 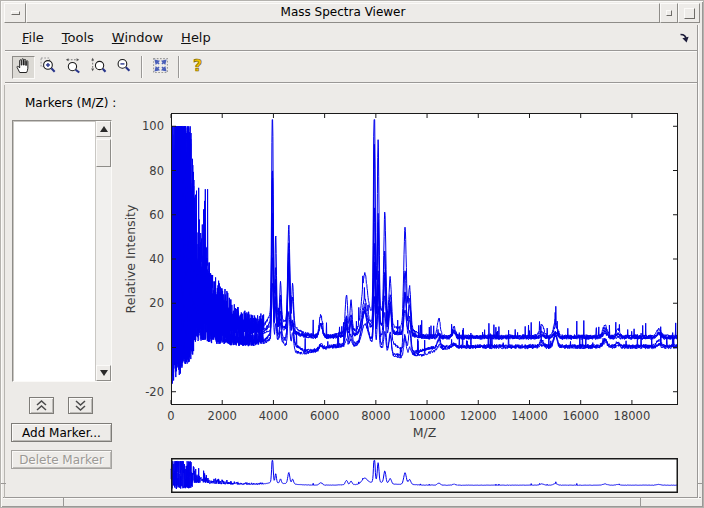 What do you see at coordinates (160, 347) in the screenshot?
I see `y-tick-label: 0` at bounding box center [160, 347].